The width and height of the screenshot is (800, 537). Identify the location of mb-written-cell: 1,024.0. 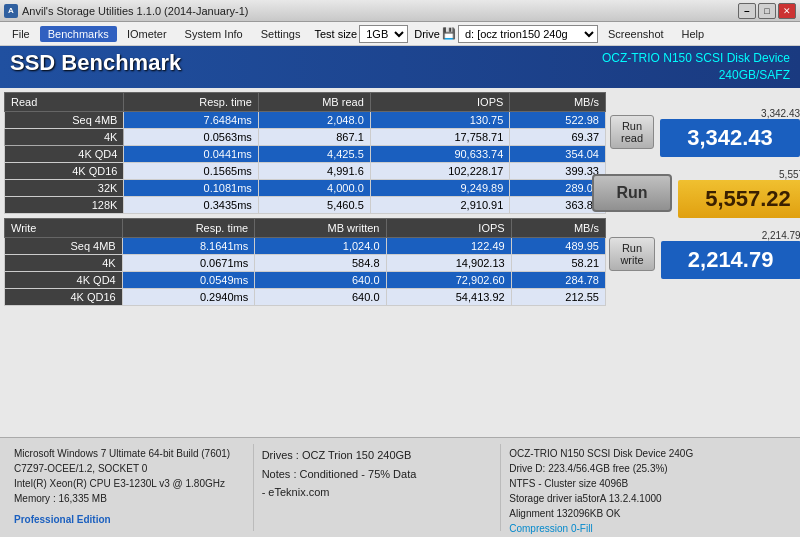
(320, 246).